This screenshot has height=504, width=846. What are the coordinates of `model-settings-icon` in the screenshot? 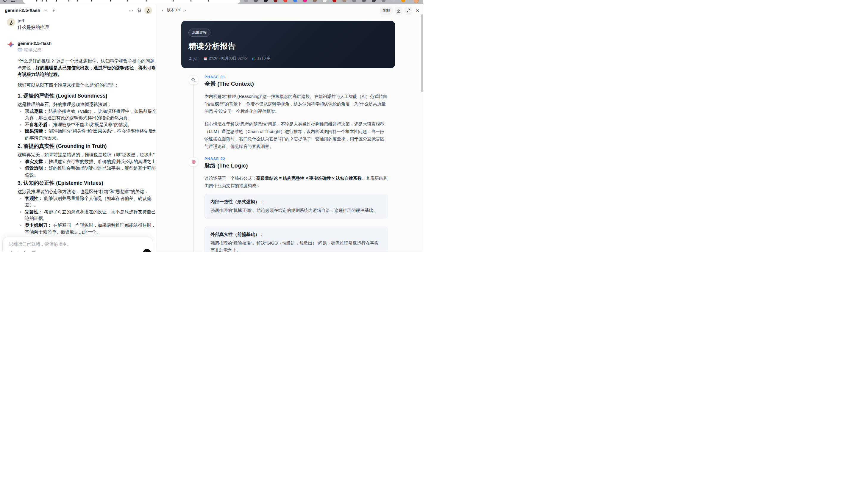 It's located at (139, 10).